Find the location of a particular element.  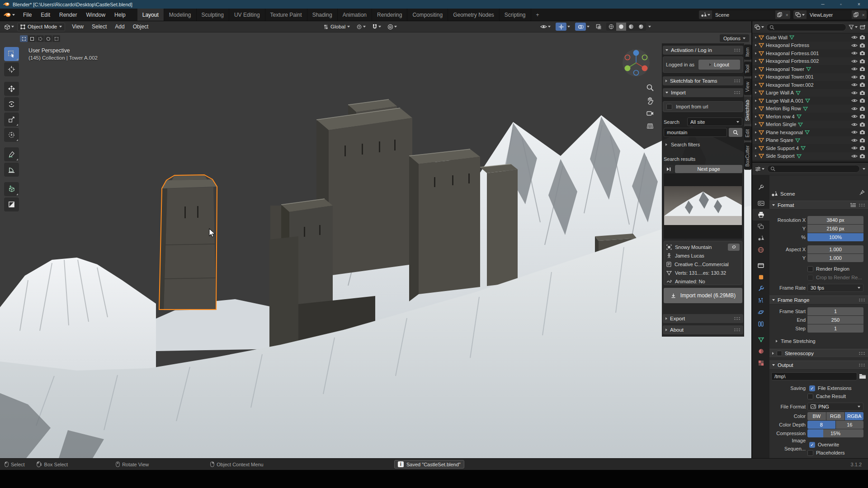

scene-browse-button is located at coordinates (705, 14).